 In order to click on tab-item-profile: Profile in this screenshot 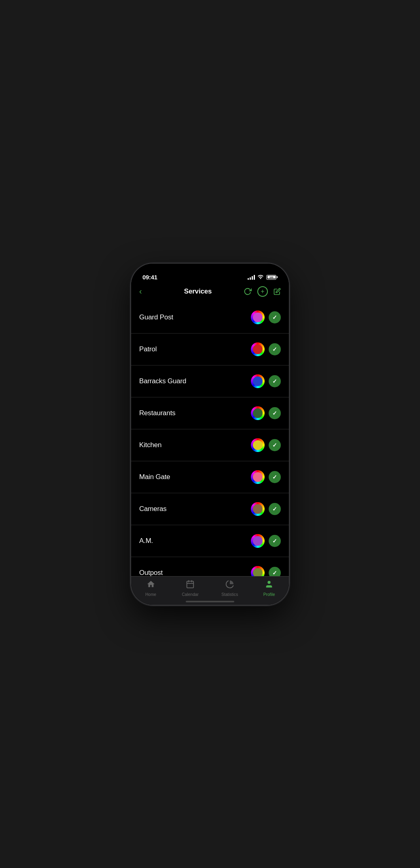, I will do `click(269, 588)`.